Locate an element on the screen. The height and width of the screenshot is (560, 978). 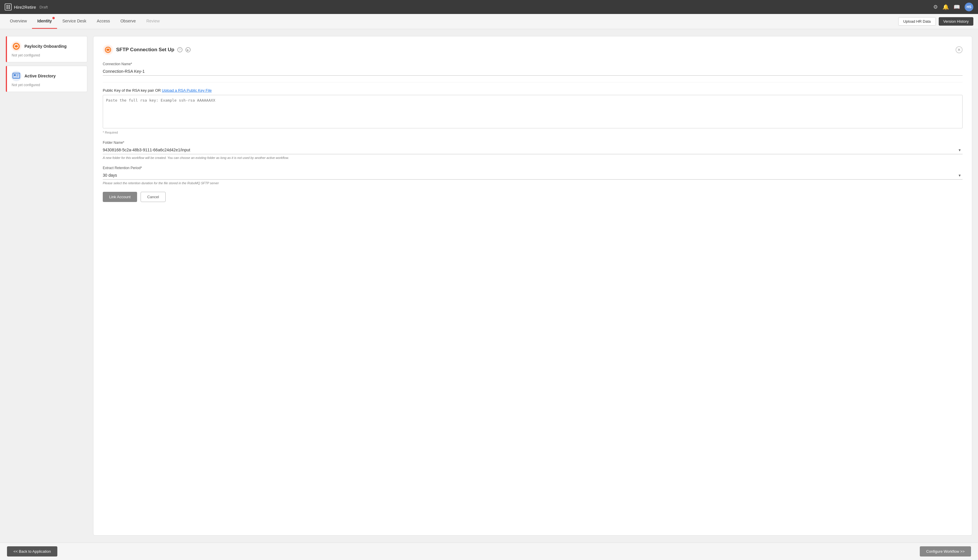
tab-service-desk: Service Desk is located at coordinates (74, 22).